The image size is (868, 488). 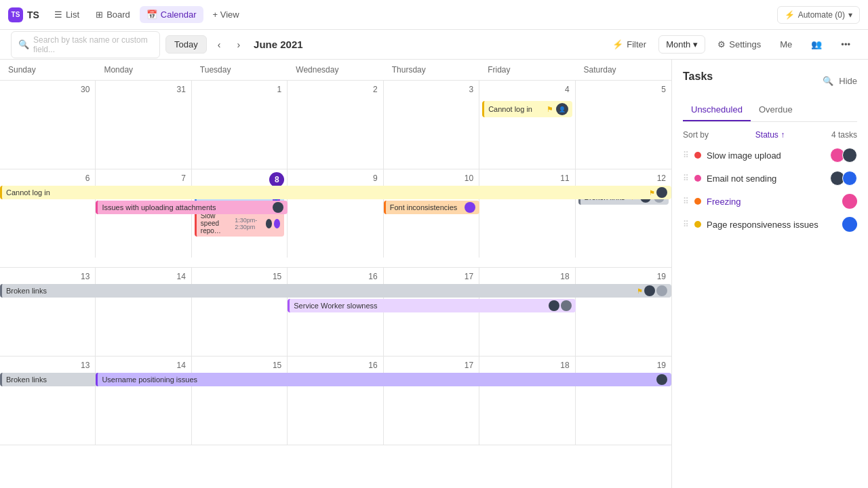 What do you see at coordinates (431, 312) in the screenshot?
I see `cell-jun-17: 17` at bounding box center [431, 312].